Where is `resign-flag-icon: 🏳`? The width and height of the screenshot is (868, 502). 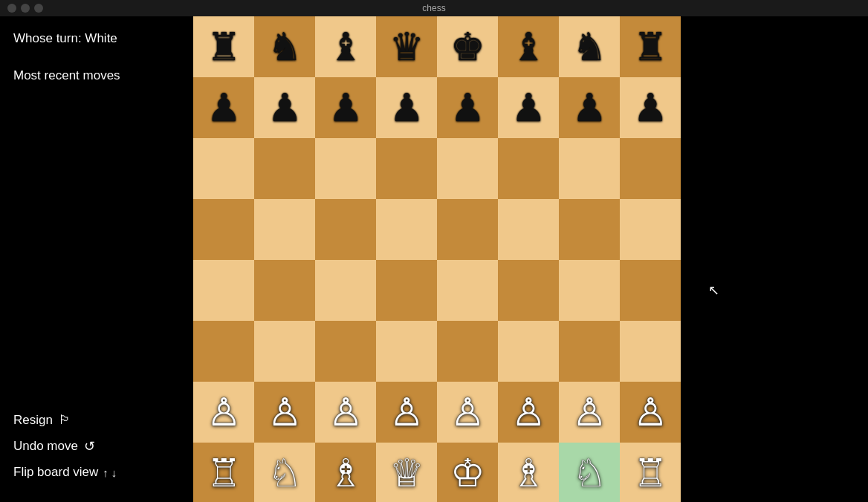 resign-flag-icon: 🏳 is located at coordinates (65, 420).